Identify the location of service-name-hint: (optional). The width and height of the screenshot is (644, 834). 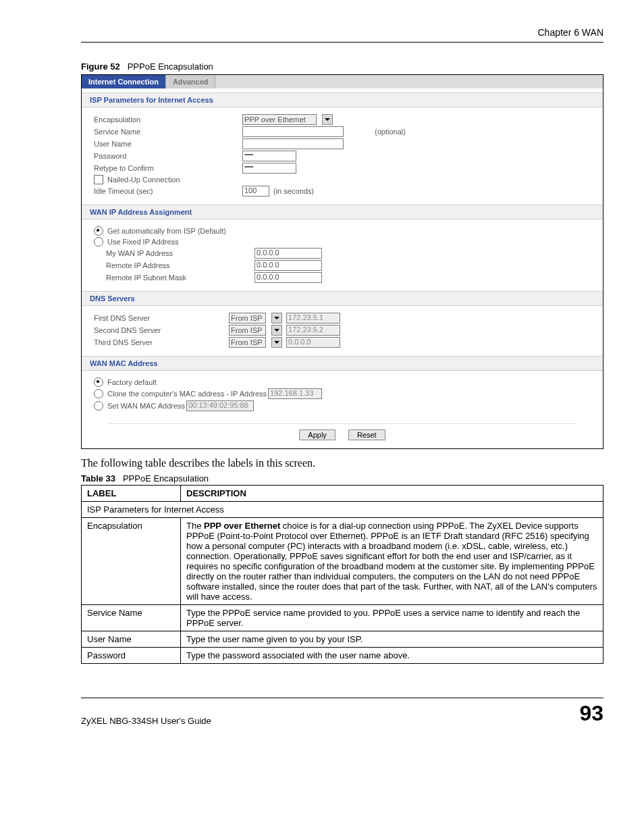
(390, 132).